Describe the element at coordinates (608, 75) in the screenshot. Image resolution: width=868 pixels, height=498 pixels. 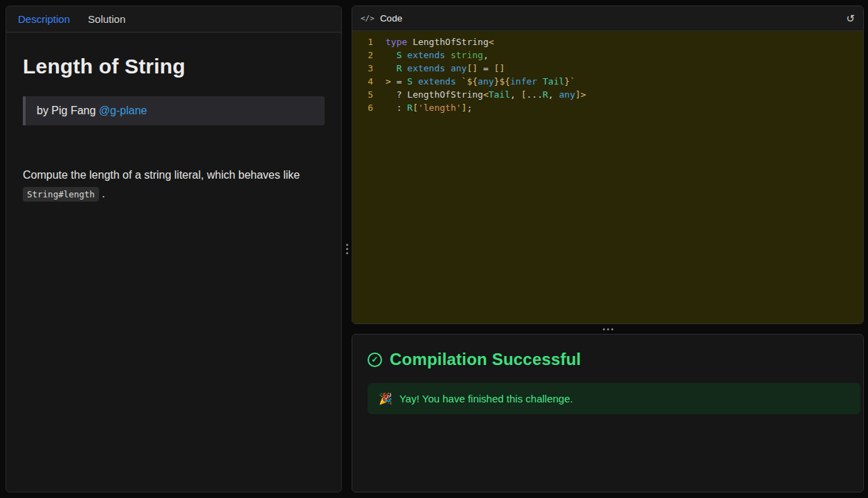
I see `code-lines: 1type LengthOfString<2 S extends string,…` at that location.